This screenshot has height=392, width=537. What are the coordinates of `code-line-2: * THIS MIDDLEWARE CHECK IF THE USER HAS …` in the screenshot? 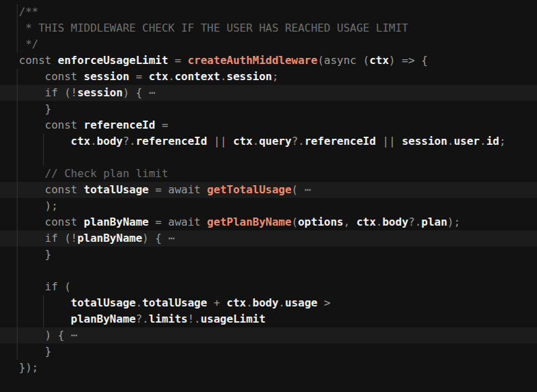 It's located at (268, 28).